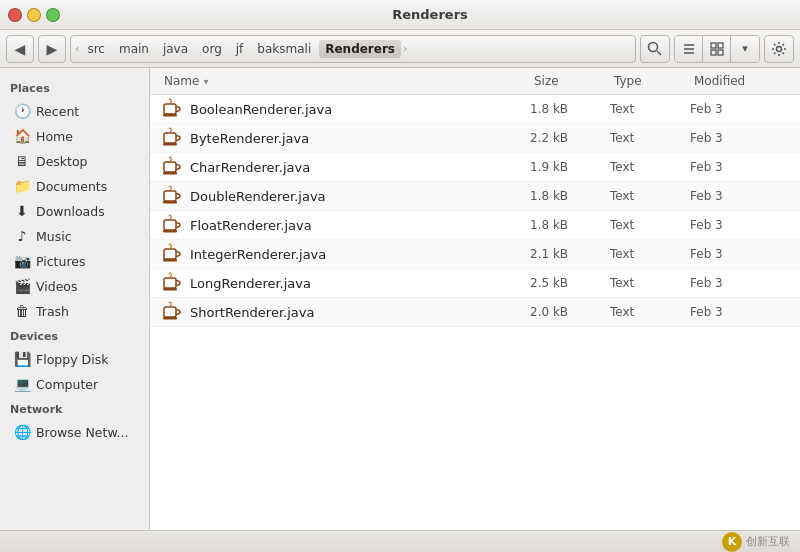  What do you see at coordinates (745, 49) in the screenshot?
I see `view-dropdown-button: ▾` at bounding box center [745, 49].